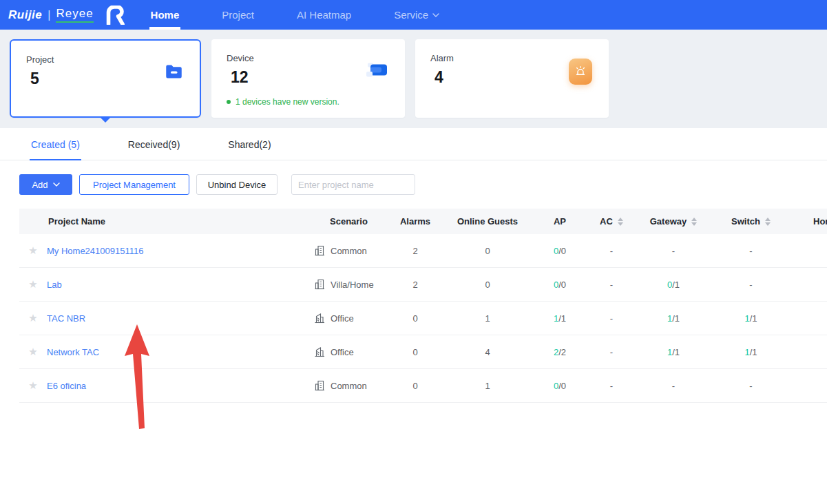 This screenshot has width=827, height=504. I want to click on project-name-cell: Lab, so click(178, 285).